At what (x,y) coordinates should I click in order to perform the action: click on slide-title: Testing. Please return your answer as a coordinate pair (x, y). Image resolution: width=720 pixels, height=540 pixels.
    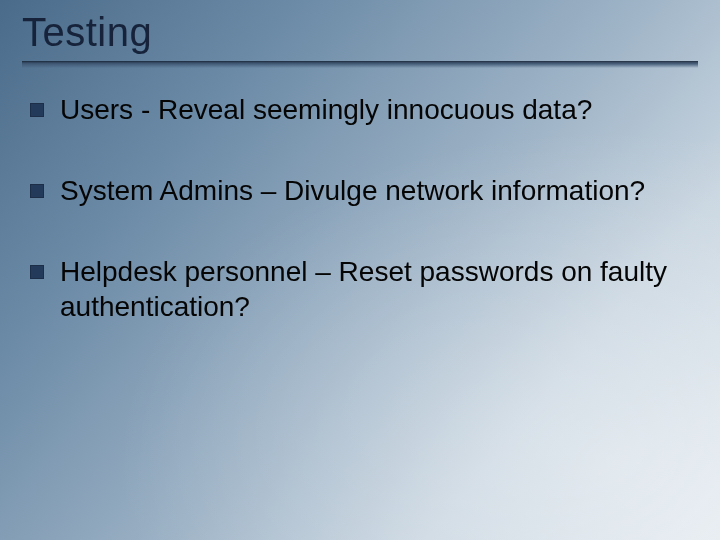
    Looking at the image, I should click on (360, 32).